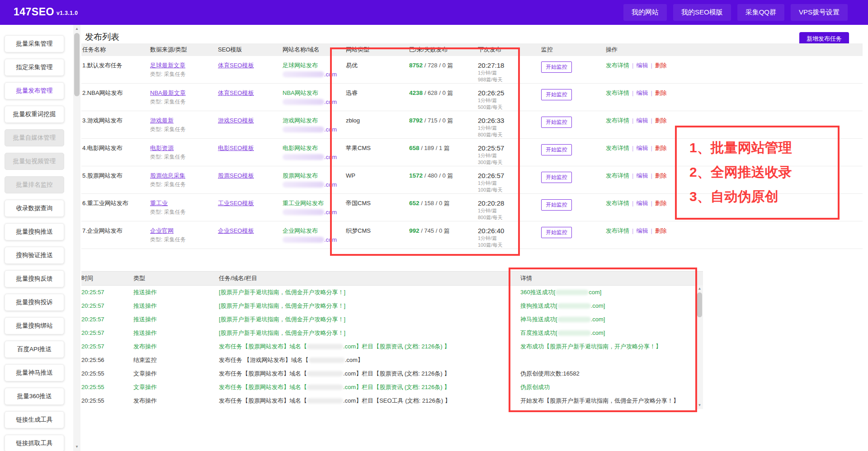  What do you see at coordinates (115, 180) in the screenshot?
I see `task-name: 5.股票网站发布` at bounding box center [115, 180].